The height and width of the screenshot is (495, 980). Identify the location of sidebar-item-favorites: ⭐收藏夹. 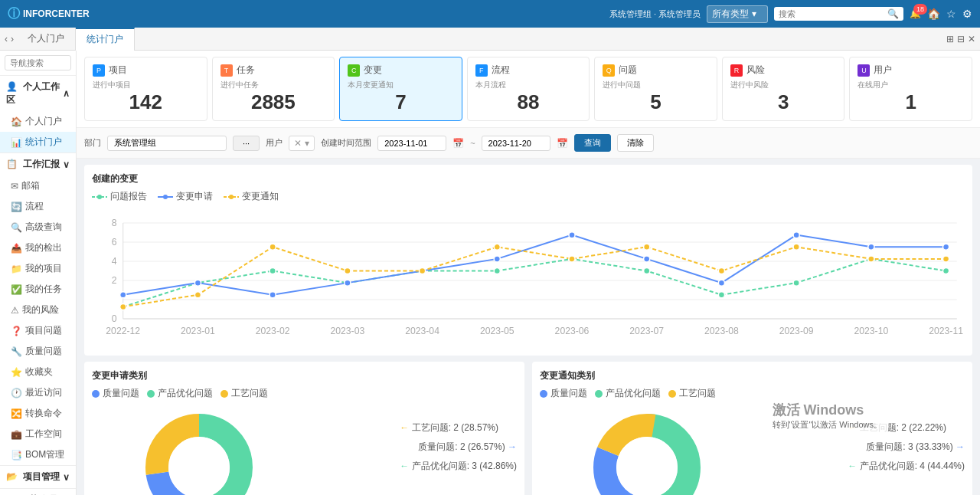
(38, 372).